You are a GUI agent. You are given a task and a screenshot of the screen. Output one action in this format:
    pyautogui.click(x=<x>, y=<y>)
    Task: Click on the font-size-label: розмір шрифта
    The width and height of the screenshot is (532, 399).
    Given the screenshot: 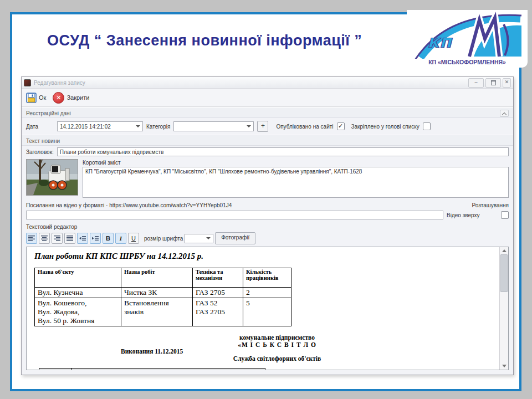 What is the action you would take?
    pyautogui.click(x=163, y=238)
    